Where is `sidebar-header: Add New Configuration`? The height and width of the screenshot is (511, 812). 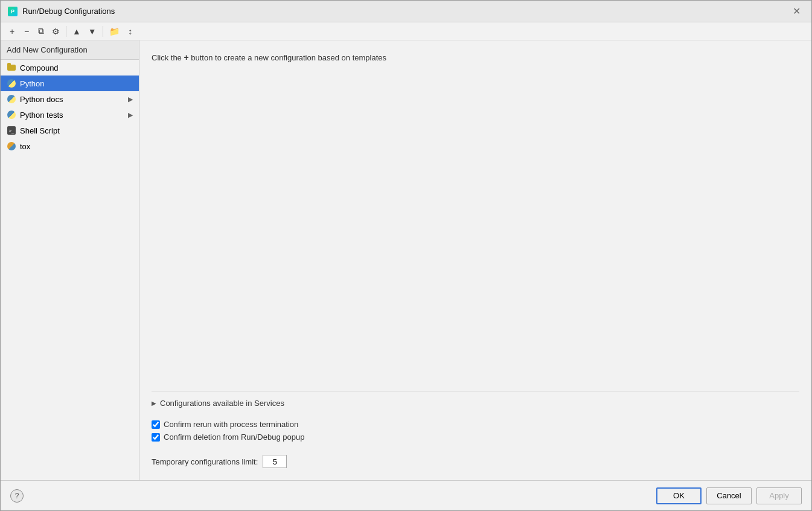 sidebar-header: Add New Configuration is located at coordinates (70, 50).